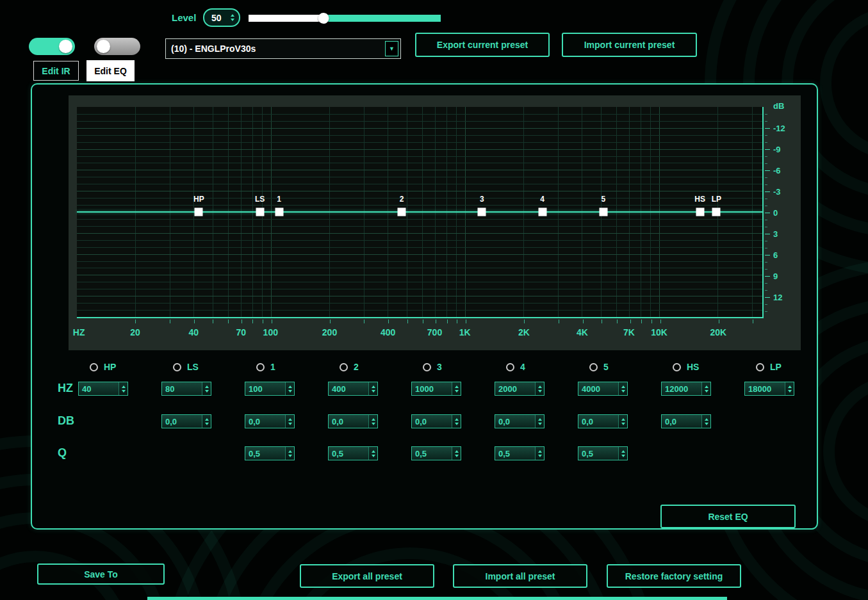 The image size is (868, 600). What do you see at coordinates (686, 421) in the screenshot?
I see `db-input-hs: 0,0` at bounding box center [686, 421].